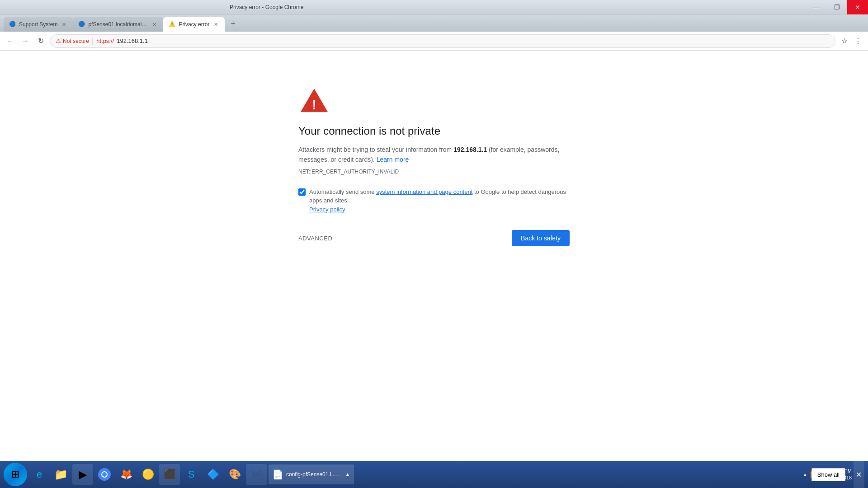 This screenshot has width=868, height=488. I want to click on tab-close-2: ✕, so click(154, 24).